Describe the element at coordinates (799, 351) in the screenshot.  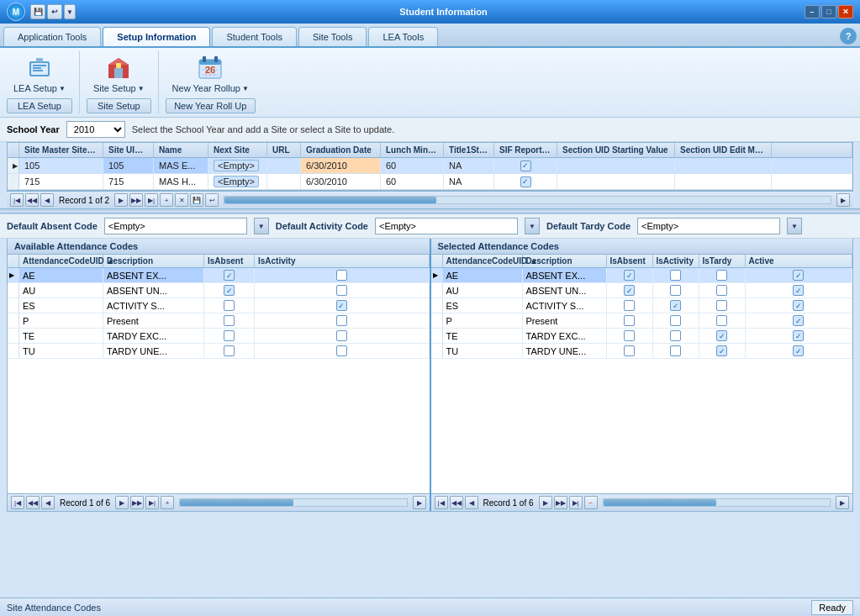
I see `sel-active-check-TU` at that location.